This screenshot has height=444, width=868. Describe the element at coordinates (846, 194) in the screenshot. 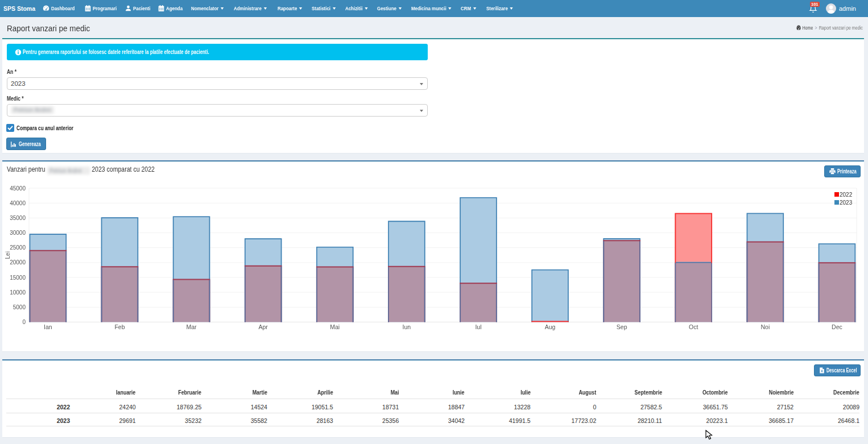

I see `svg-text: 2022` at that location.